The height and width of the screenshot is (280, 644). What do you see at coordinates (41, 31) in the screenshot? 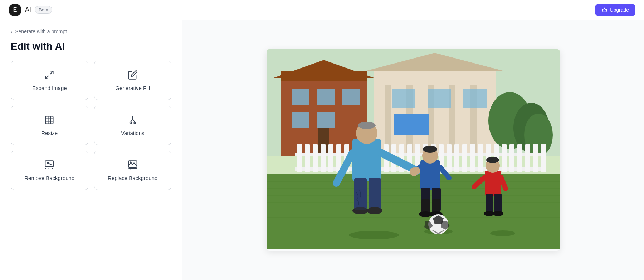
I see `back-link-label: Generate with a prompt` at bounding box center [41, 31].